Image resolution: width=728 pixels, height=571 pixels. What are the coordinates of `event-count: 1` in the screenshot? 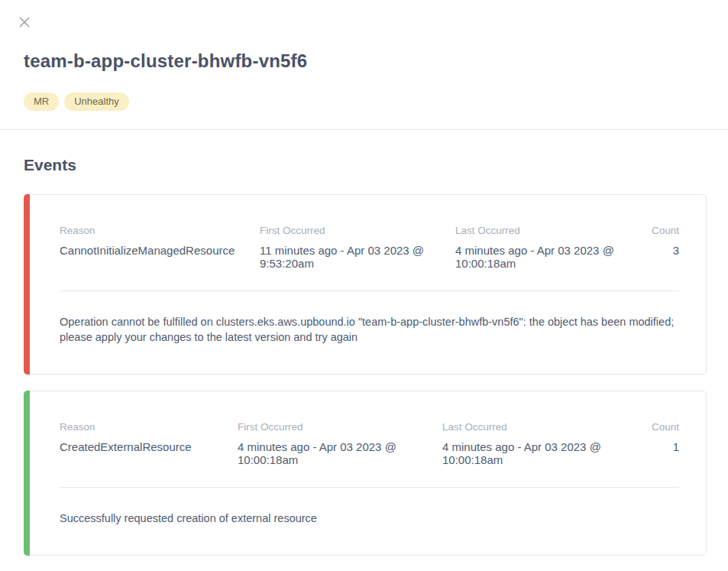 It's located at (656, 453).